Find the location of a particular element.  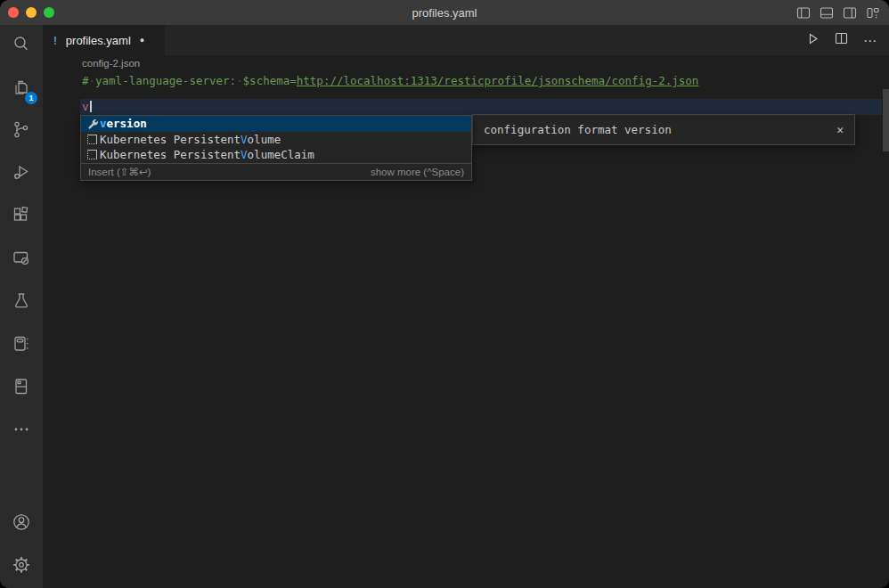

current-line-highlight is located at coordinates (481, 107).